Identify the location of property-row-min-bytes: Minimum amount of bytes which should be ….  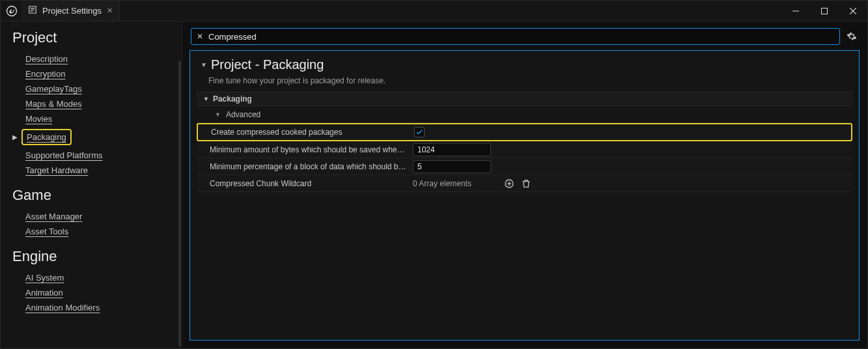
(525, 150).